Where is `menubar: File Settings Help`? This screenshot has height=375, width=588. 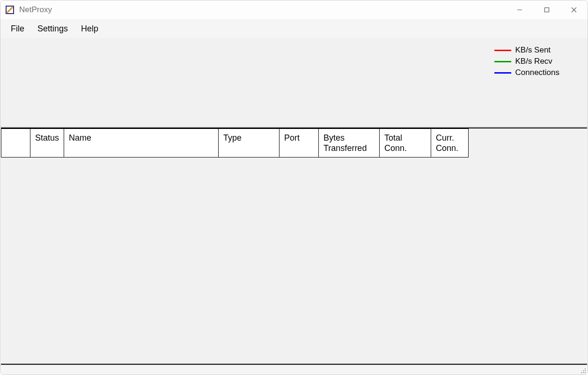
menubar: File Settings Help is located at coordinates (294, 29).